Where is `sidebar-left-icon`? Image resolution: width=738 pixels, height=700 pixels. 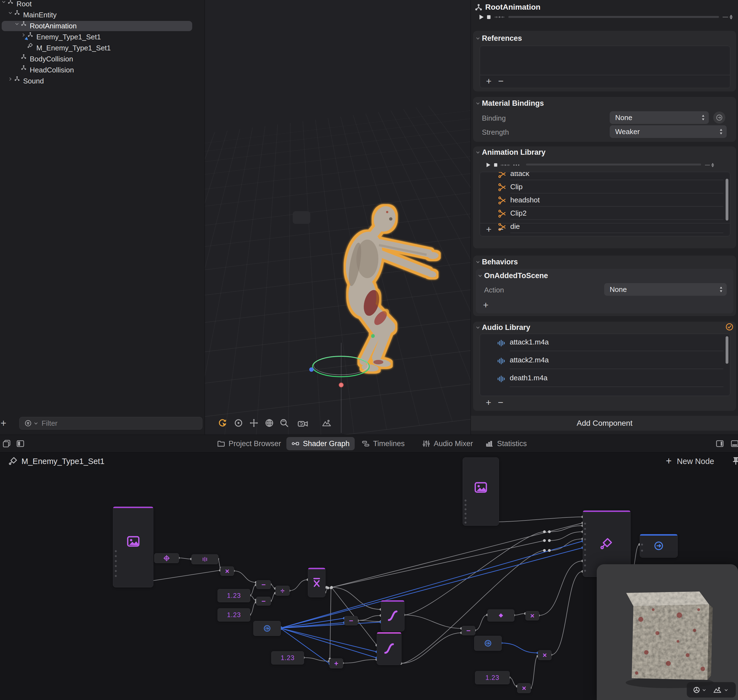 sidebar-left-icon is located at coordinates (20, 444).